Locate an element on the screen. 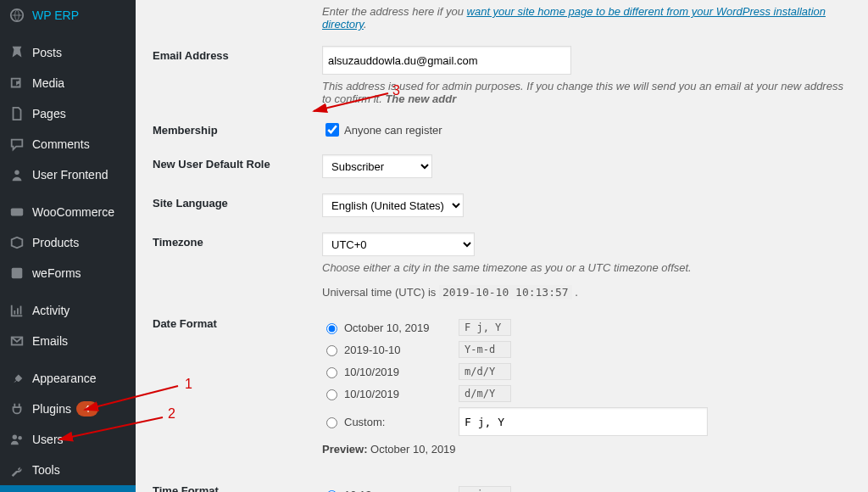 The width and height of the screenshot is (868, 492). date-format-sample: October 10, 2019 is located at coordinates (402, 327).